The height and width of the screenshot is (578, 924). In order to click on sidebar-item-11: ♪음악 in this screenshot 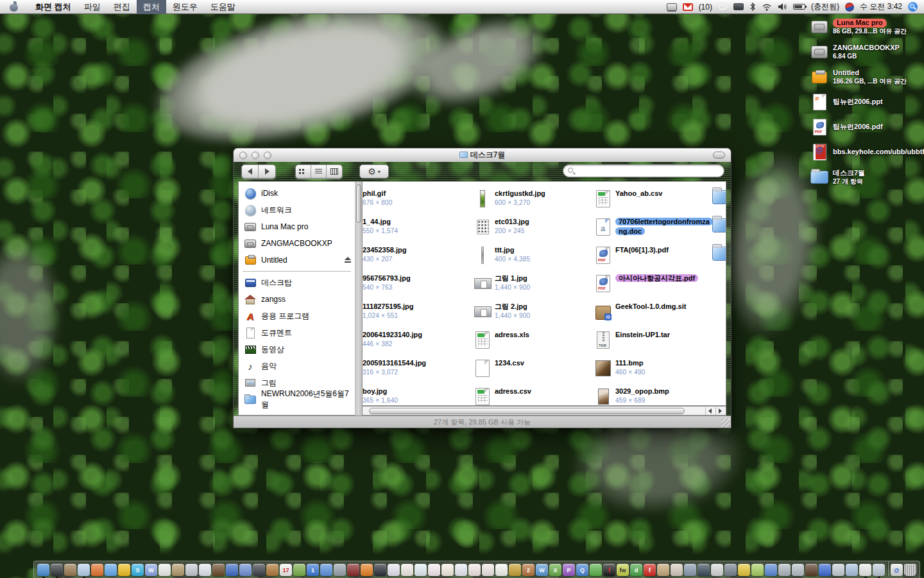, I will do `click(296, 366)`.